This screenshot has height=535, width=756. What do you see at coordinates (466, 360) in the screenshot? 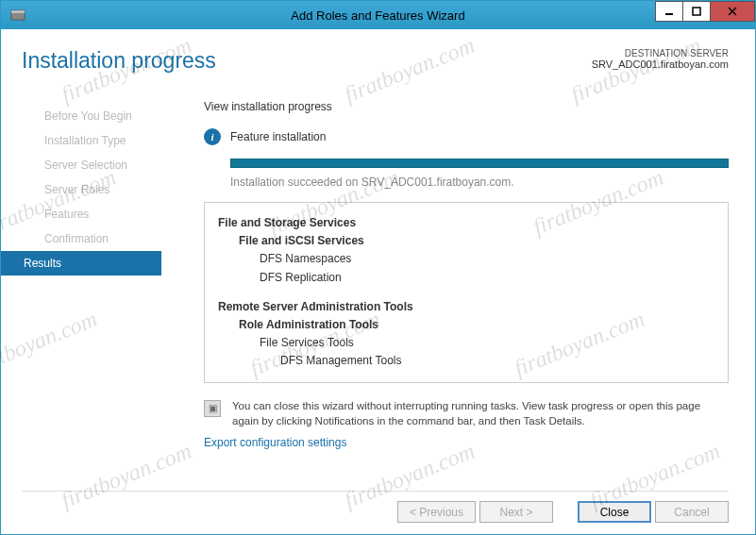
I see `result-item: DFS Management Tools` at bounding box center [466, 360].